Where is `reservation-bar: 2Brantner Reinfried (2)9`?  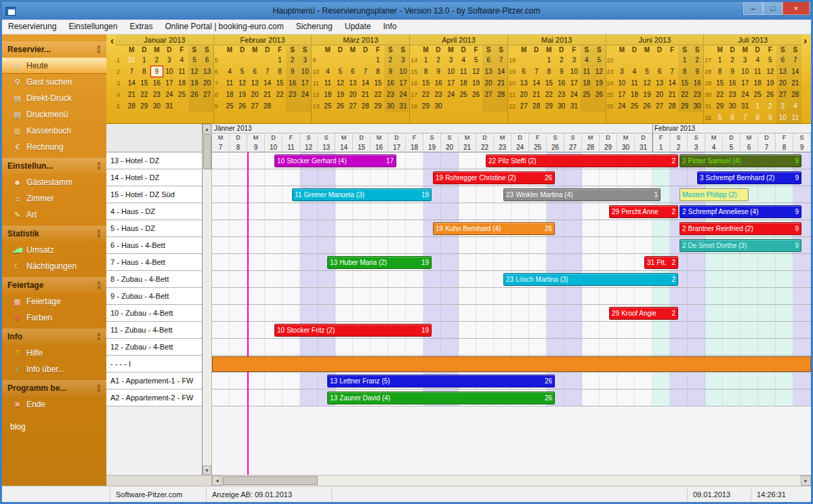 reservation-bar: 2Brantner Reinfried (2)9 is located at coordinates (741, 229).